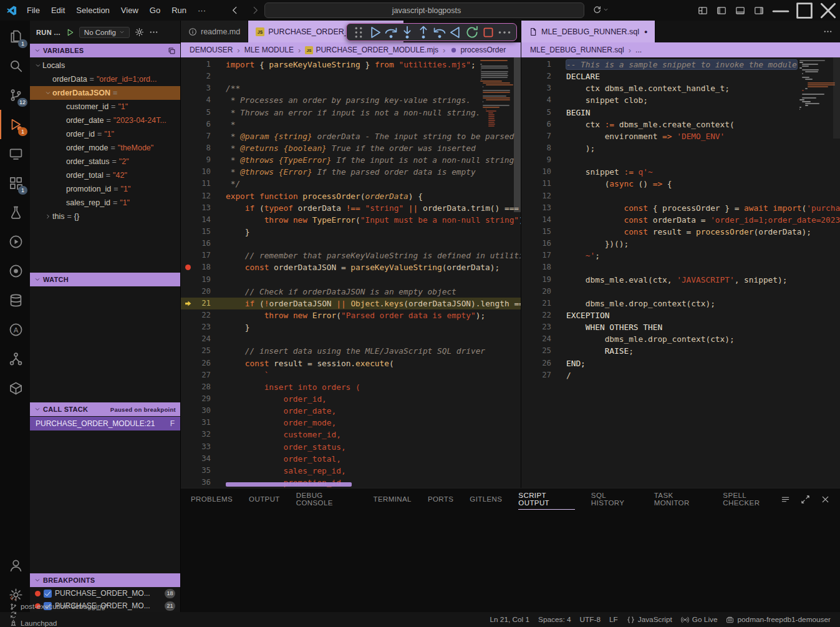 This screenshot has width=840, height=627. Describe the element at coordinates (681, 208) in the screenshot. I see `code-line-13: 13 const { processOrder } = await import…` at that location.